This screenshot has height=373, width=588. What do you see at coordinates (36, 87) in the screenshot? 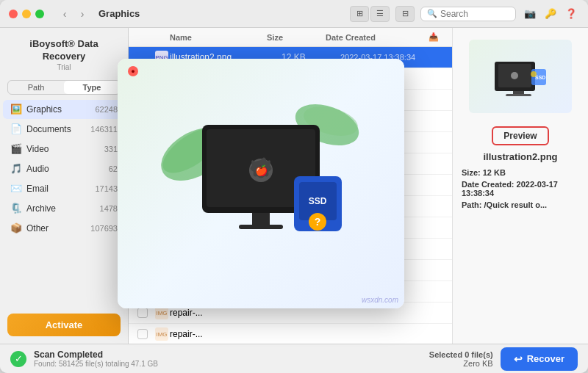
I see `tab-path: Path` at bounding box center [36, 87].